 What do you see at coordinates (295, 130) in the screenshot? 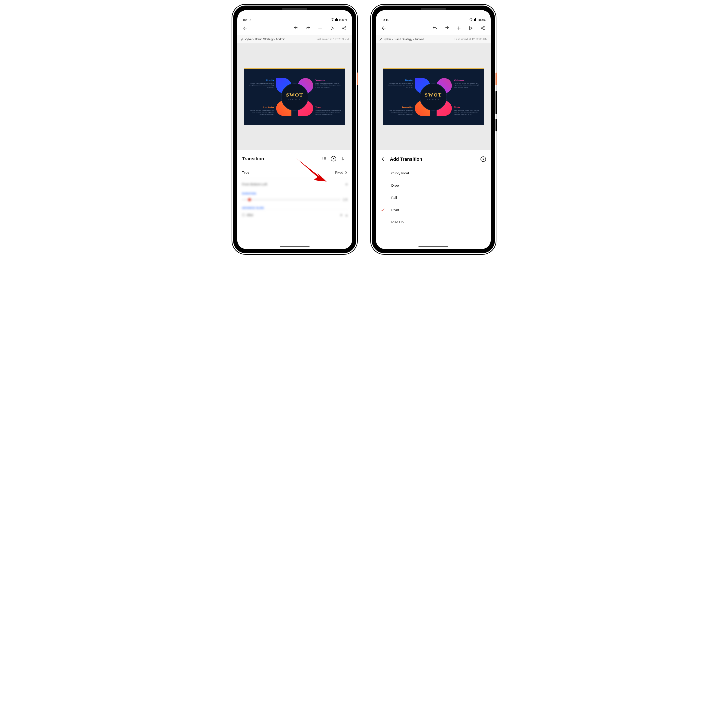
I see `screen-left: 10:10 100% Zylker - Brand Strategy - And…` at bounding box center [295, 130].